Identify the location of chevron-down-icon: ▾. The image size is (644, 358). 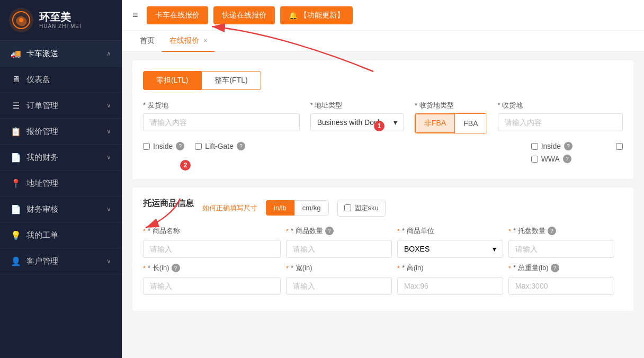
(395, 122).